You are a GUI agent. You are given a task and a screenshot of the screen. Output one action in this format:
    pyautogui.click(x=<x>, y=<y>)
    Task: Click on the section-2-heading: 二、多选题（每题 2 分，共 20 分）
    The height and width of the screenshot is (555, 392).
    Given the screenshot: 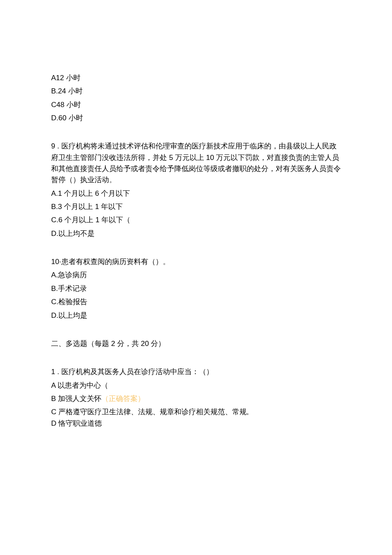 What is the action you would take?
    pyautogui.click(x=196, y=344)
    